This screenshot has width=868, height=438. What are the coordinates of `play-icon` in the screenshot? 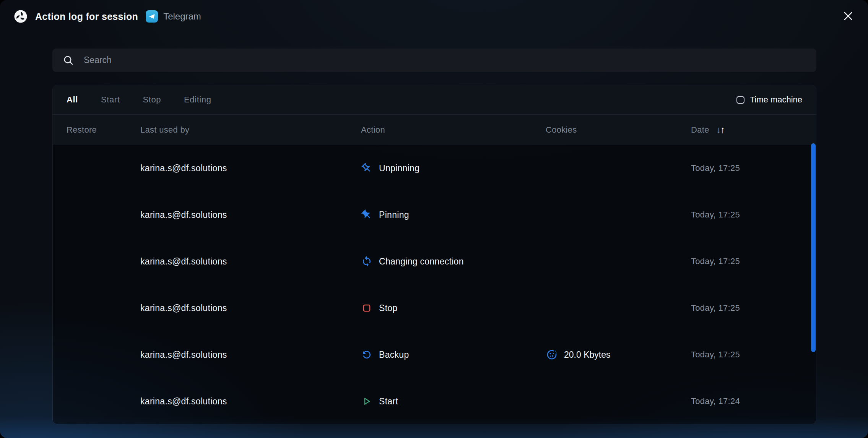 It's located at (367, 401).